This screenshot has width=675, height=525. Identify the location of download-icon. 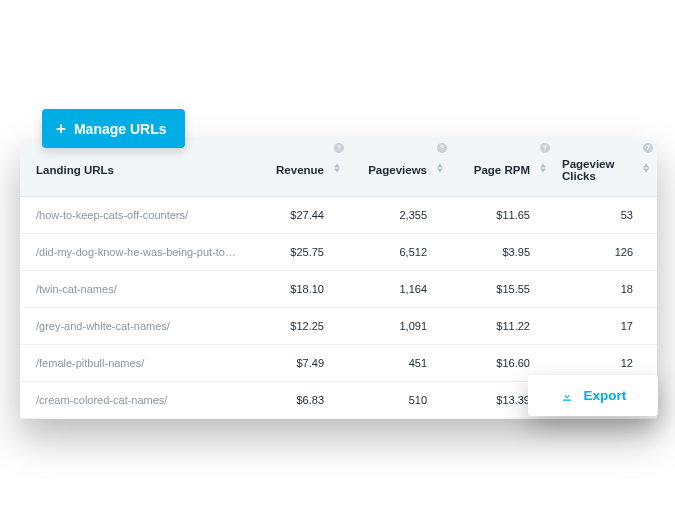
(567, 396).